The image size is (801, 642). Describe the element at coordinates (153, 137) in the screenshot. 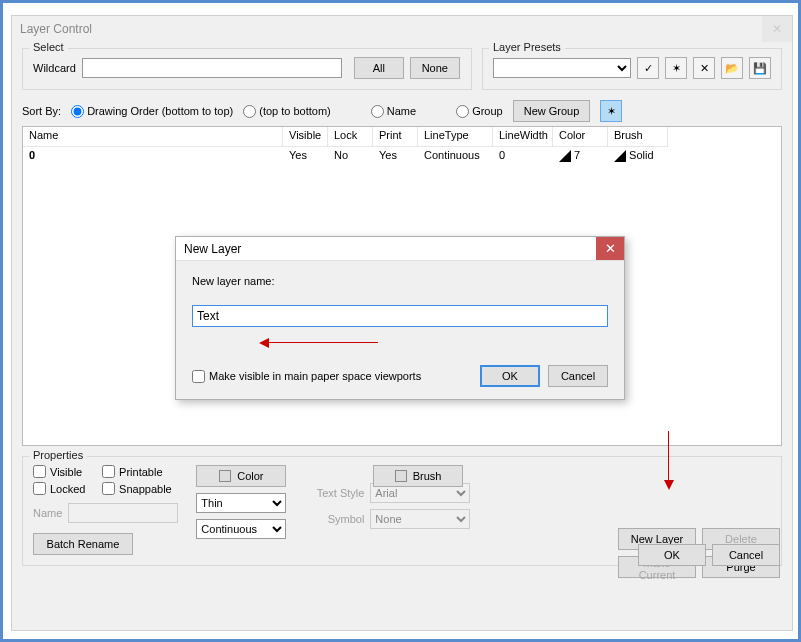

I see `col-name: Name` at that location.